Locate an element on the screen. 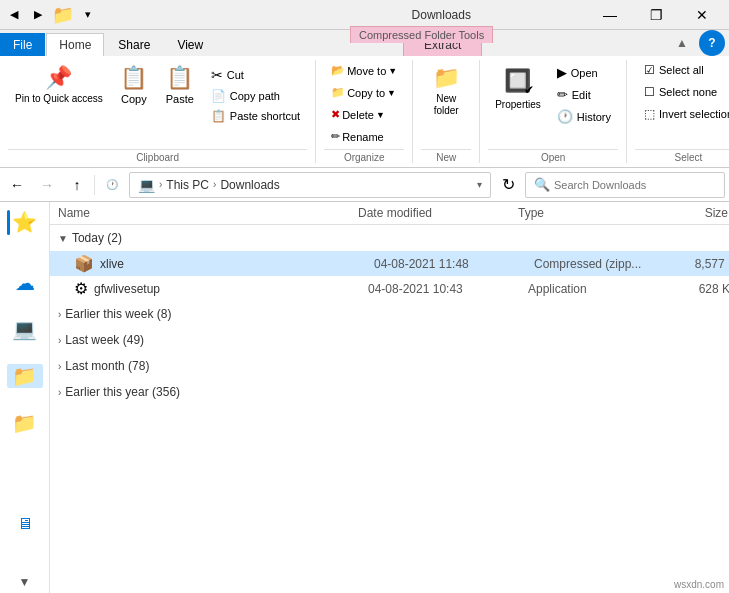 The image size is (729, 593). up-btn: ↑ is located at coordinates (77, 185).